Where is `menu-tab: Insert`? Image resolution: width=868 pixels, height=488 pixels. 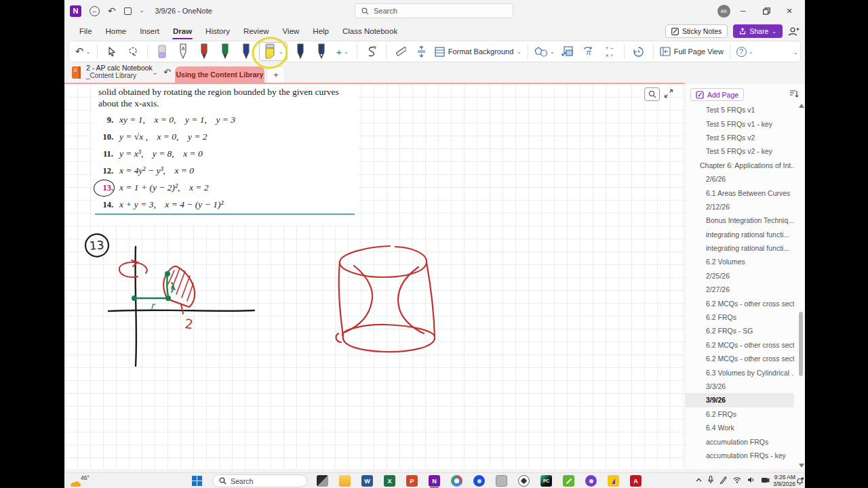
menu-tab: Insert is located at coordinates (149, 31).